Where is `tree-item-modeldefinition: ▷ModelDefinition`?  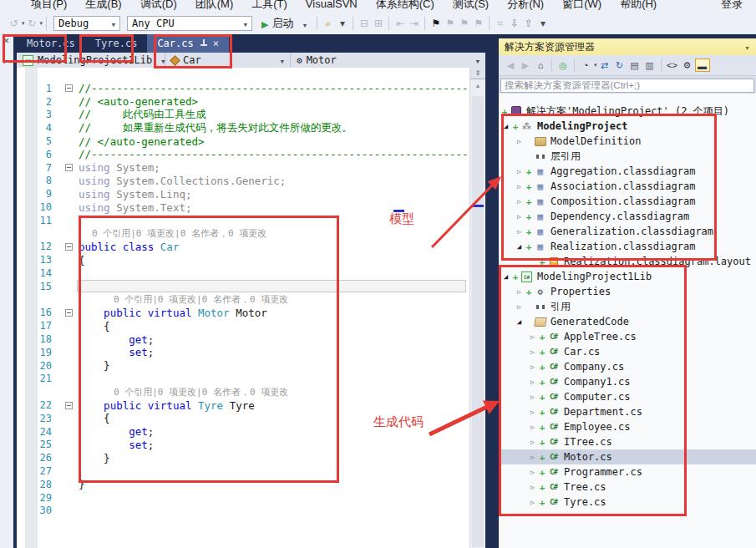 tree-item-modeldefinition: ▷ModelDefinition is located at coordinates (627, 141).